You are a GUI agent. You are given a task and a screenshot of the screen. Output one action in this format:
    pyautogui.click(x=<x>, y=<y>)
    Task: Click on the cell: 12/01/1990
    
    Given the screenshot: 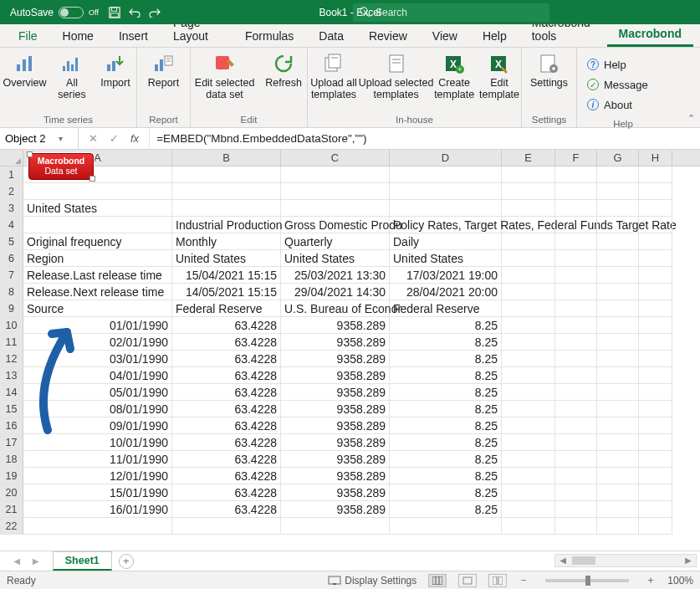 What is the action you would take?
    pyautogui.click(x=98, y=476)
    